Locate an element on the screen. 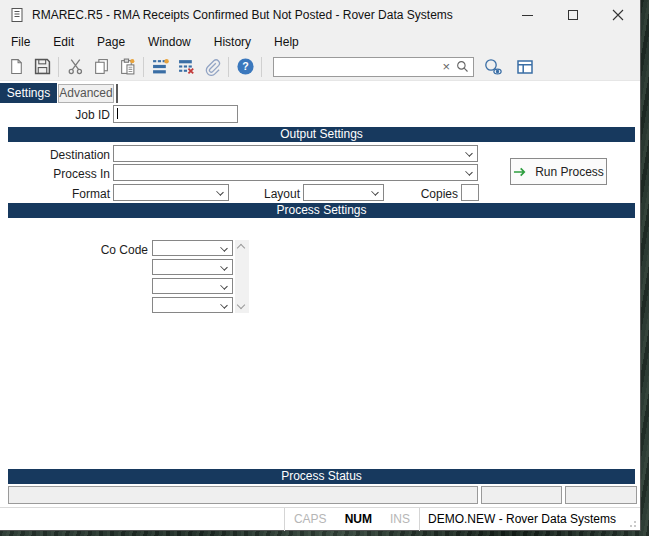 Image resolution: width=649 pixels, height=536 pixels. tab-advanced: Advanced is located at coordinates (86, 94).